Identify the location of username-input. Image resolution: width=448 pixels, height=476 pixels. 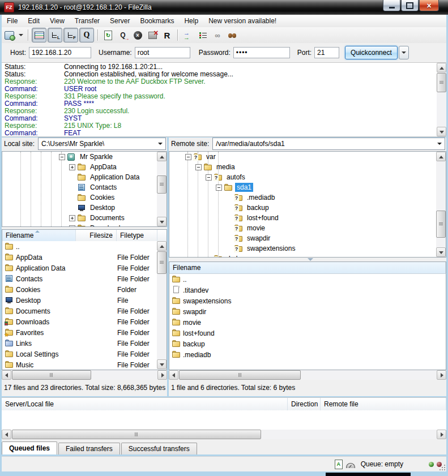
(163, 53).